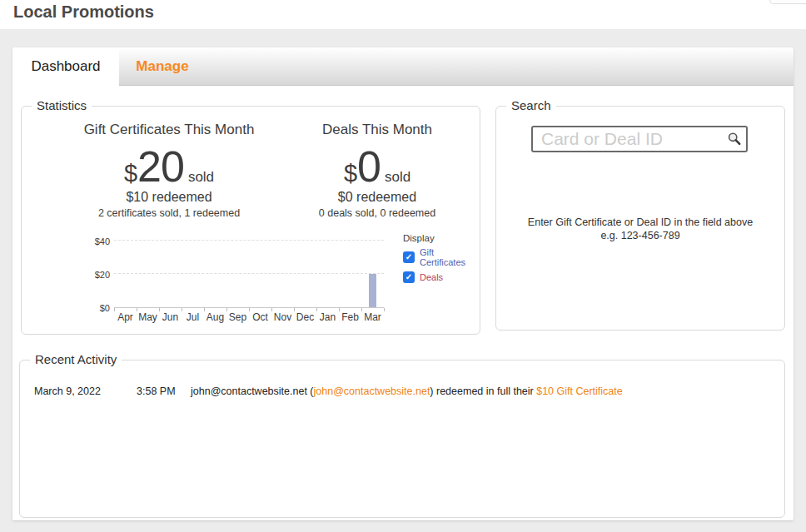 The height and width of the screenshot is (532, 806). Describe the element at coordinates (67, 391) in the screenshot. I see `activity-date: March 9, 2022` at that location.